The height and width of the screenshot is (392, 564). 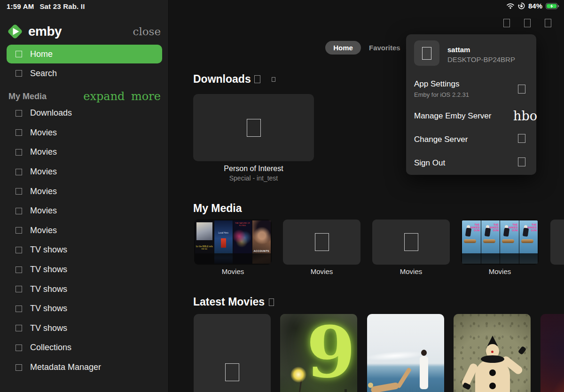 I want to click on sign-out-icon, so click(x=522, y=162).